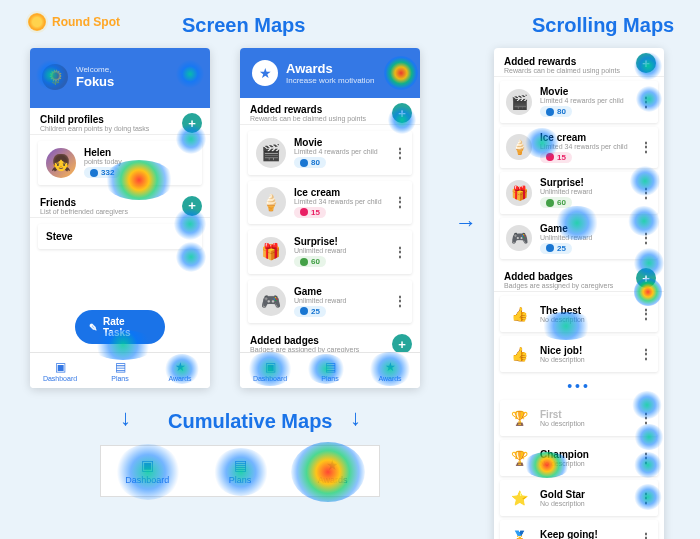  What do you see at coordinates (120, 327) in the screenshot?
I see `rate-tasks-button: ✎ Rate Tasks` at bounding box center [120, 327].